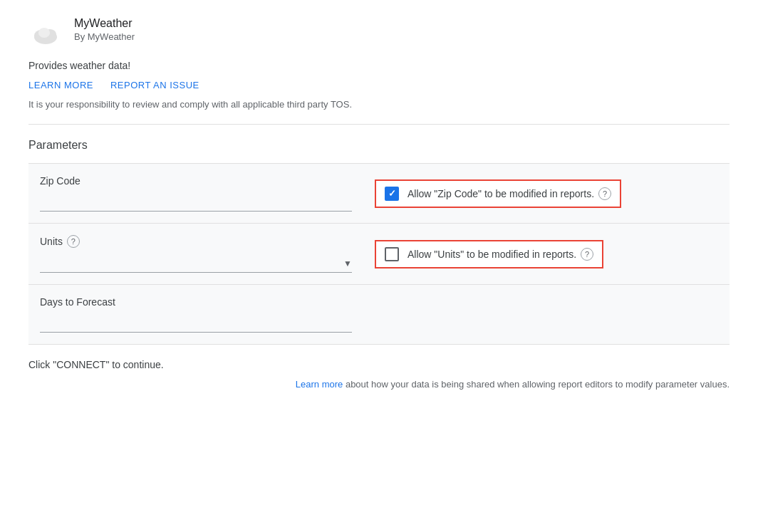 This screenshot has height=532, width=758. What do you see at coordinates (379, 194) in the screenshot?
I see `param-row-zip-code: Zip Code ✓ Allow "Zip Code" to be modifi…` at bounding box center [379, 194].